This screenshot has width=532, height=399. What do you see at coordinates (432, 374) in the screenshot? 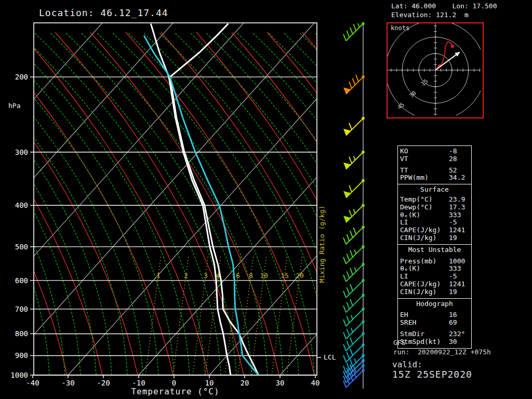
I see `valid-time: 15Z 25SEP2020` at bounding box center [432, 374].